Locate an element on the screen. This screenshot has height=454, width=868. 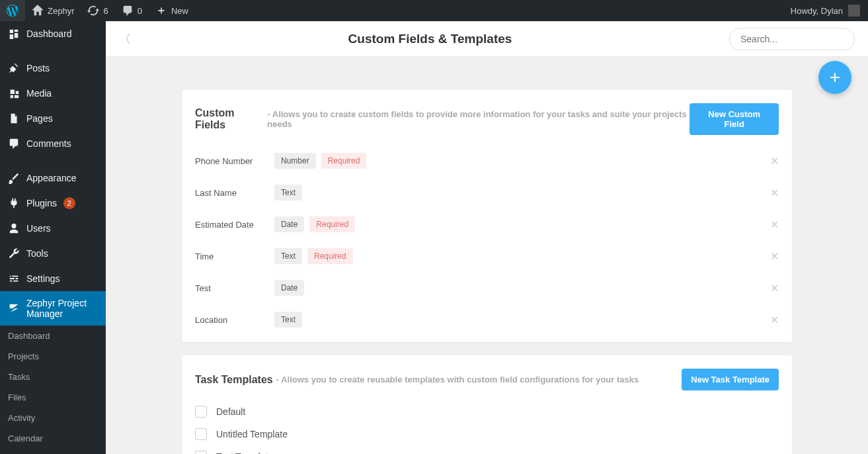
card-title: Task Templates is located at coordinates (234, 380).